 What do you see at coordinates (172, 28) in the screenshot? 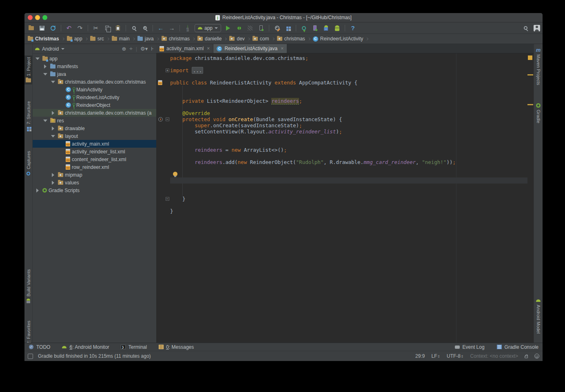
I see `forward-button: →` at bounding box center [172, 28].